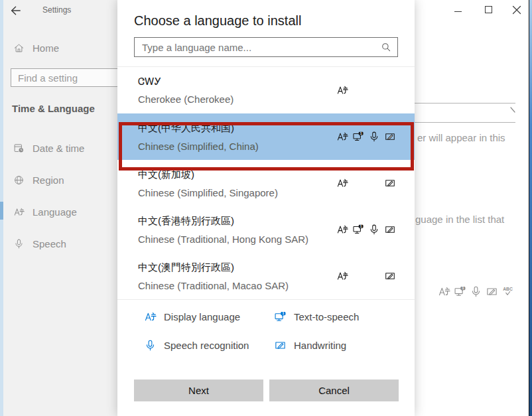 The width and height of the screenshot is (532, 416). I want to click on window-right-edge, so click(531, 208).